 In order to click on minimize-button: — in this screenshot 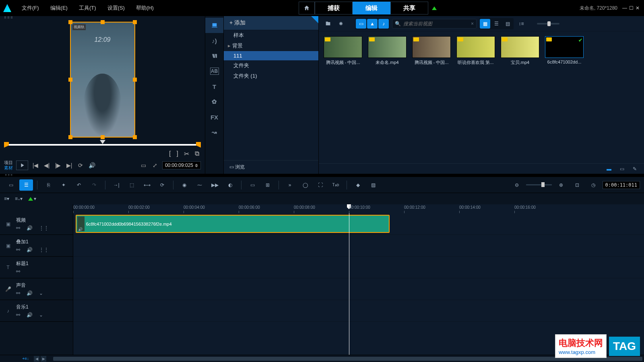, I will do `click(625, 8)`.